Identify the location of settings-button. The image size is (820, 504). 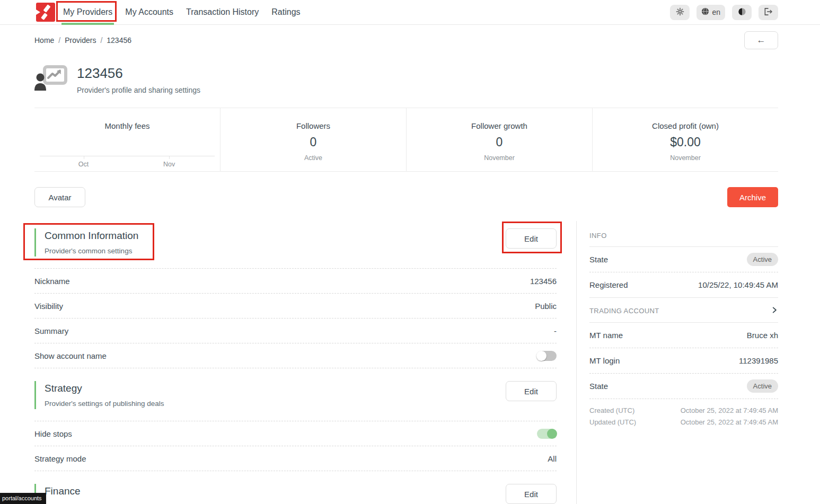
(680, 13).